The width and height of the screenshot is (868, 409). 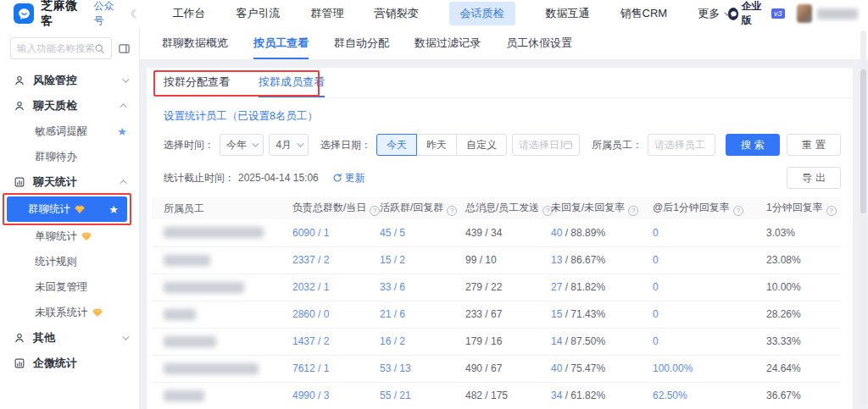 What do you see at coordinates (481, 145) in the screenshot?
I see `date-custom-button: 自定义` at bounding box center [481, 145].